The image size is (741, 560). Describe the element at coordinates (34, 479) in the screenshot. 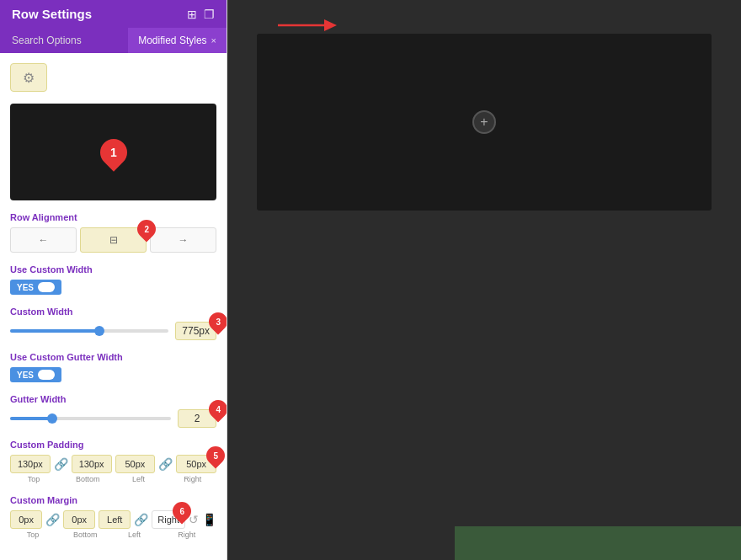

I see `padding-top-label: Top` at that location.